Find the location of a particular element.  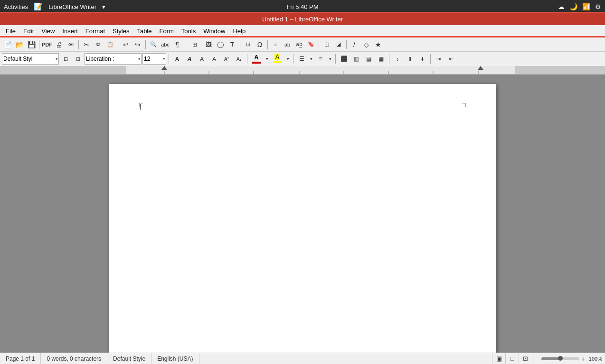

menu-help: Help is located at coordinates (239, 31).